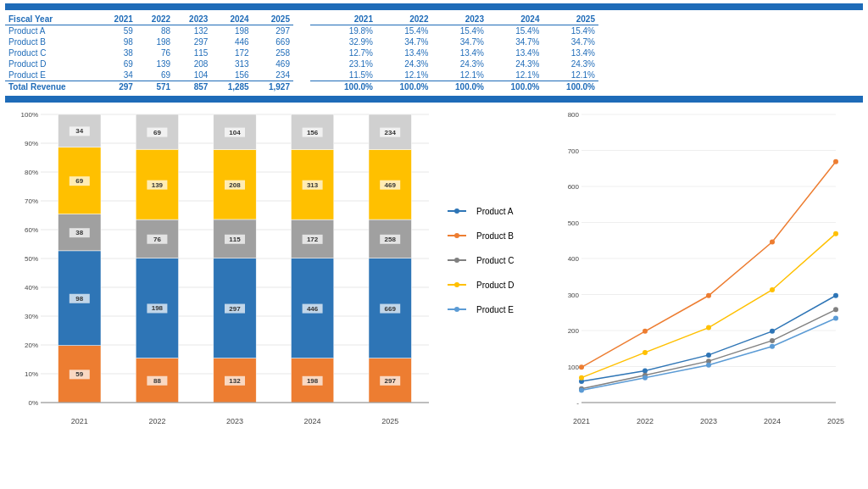 This screenshot has width=868, height=489. Describe the element at coordinates (235, 132) in the screenshot. I see `svg-text: 104` at that location.